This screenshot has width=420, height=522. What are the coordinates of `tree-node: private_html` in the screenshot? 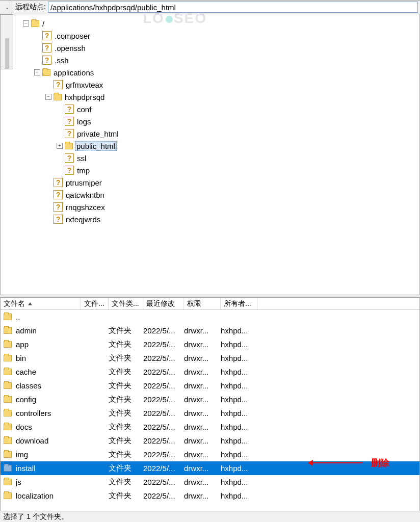 It's located at (221, 134).